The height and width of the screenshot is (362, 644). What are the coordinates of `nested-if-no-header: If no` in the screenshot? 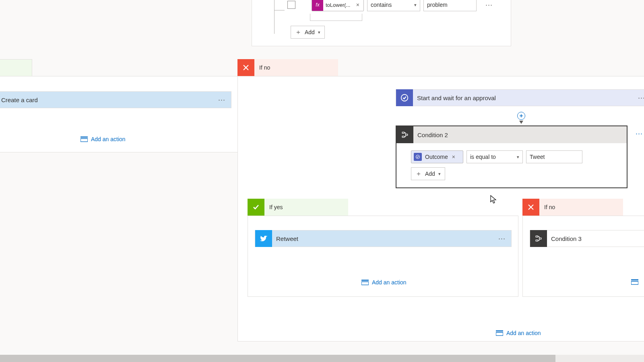 It's located at (573, 207).